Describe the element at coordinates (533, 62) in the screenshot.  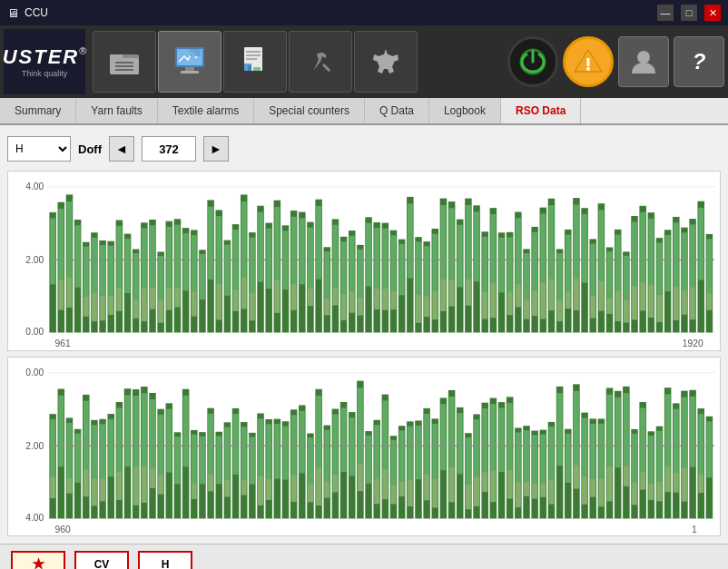
I see `toolbar-power-button` at that location.